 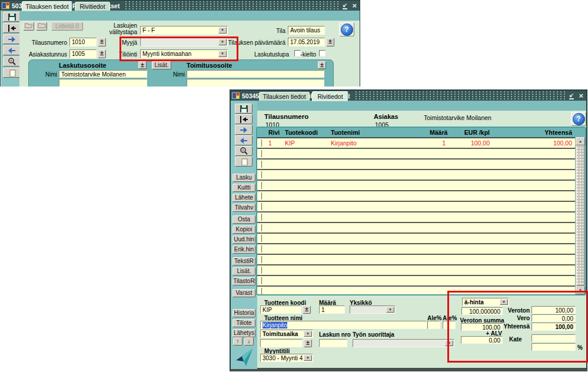 What do you see at coordinates (238, 341) in the screenshot?
I see `move-row-up-button: ↑` at bounding box center [238, 341].